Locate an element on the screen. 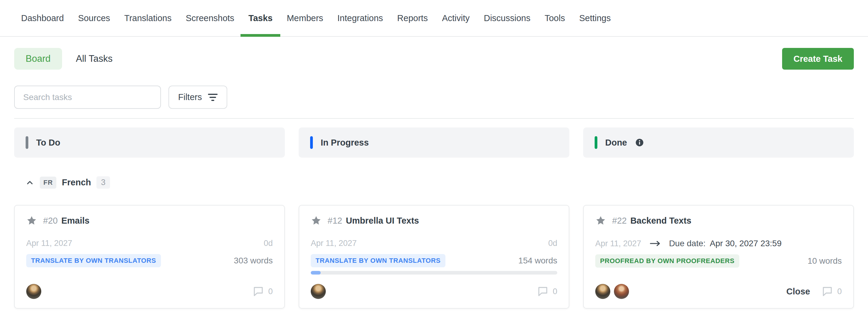  word-count: 10 words is located at coordinates (825, 261).